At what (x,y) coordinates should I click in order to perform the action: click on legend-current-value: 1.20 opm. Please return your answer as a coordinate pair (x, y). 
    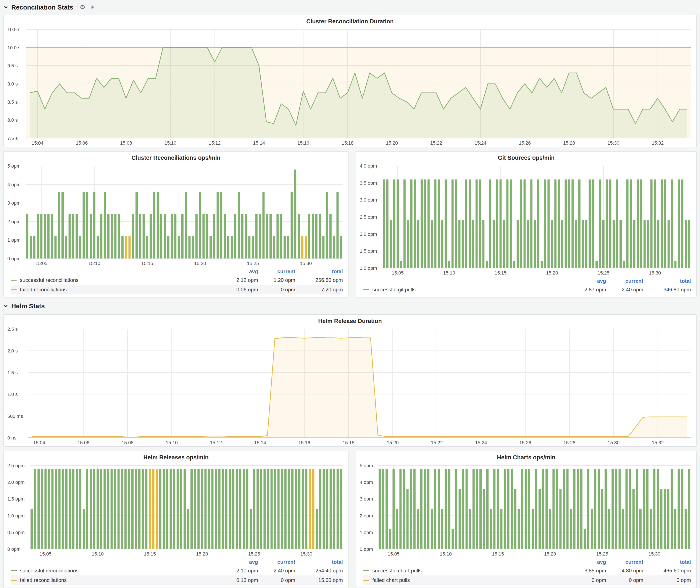
    Looking at the image, I should click on (277, 280).